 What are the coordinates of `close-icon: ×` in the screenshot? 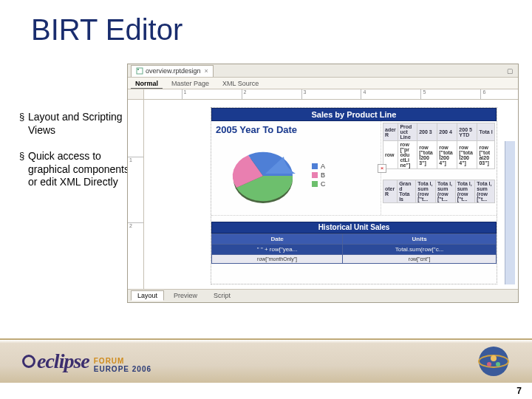 It's located at (207, 71).